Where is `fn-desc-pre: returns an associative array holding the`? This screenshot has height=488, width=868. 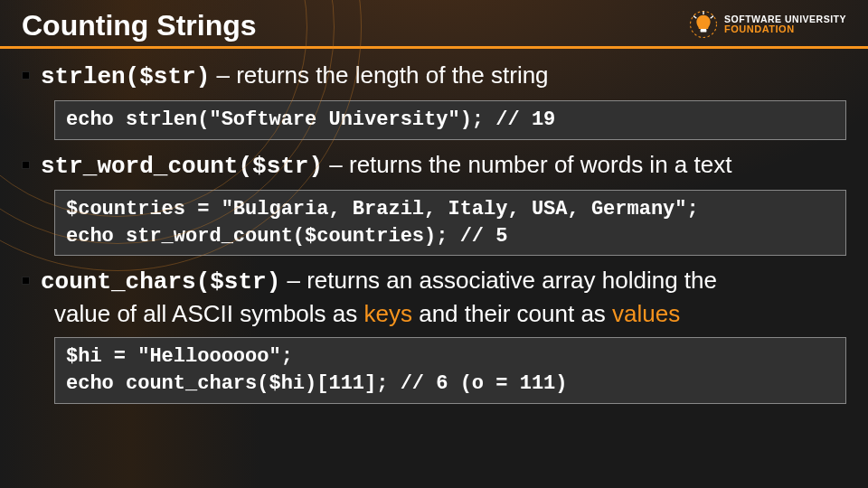
fn-desc-pre: returns an associative array holding the is located at coordinates (512, 280).